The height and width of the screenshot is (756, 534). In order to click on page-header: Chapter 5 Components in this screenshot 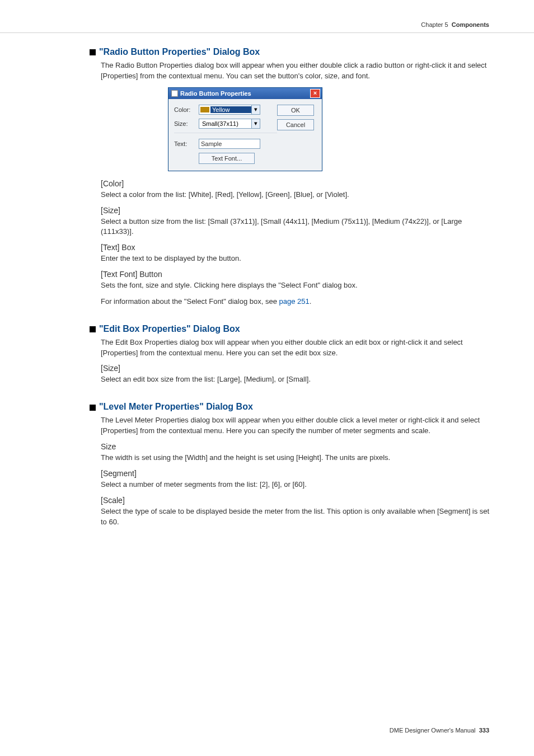, I will do `click(455, 25)`.